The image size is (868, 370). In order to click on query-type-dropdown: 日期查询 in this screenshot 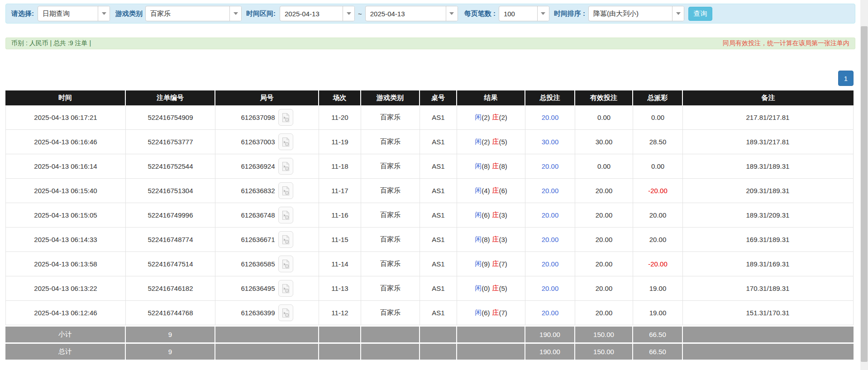, I will do `click(74, 14)`.